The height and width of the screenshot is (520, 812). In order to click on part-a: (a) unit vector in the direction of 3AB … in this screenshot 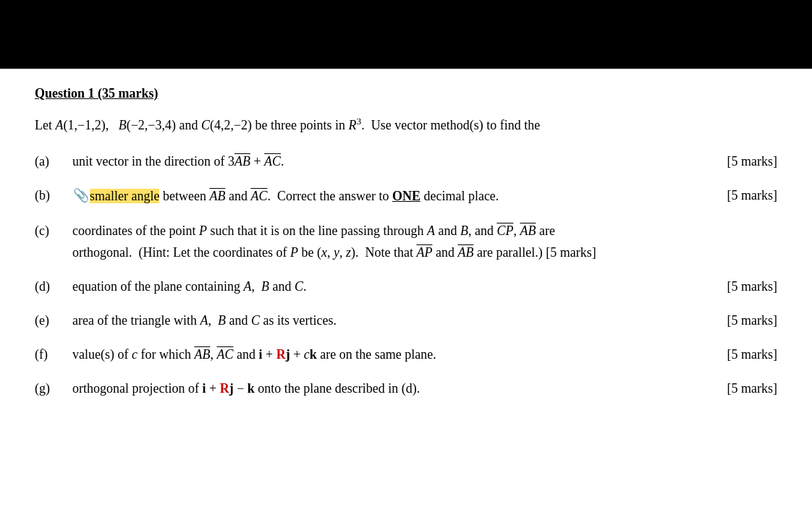, I will do `click(406, 162)`.